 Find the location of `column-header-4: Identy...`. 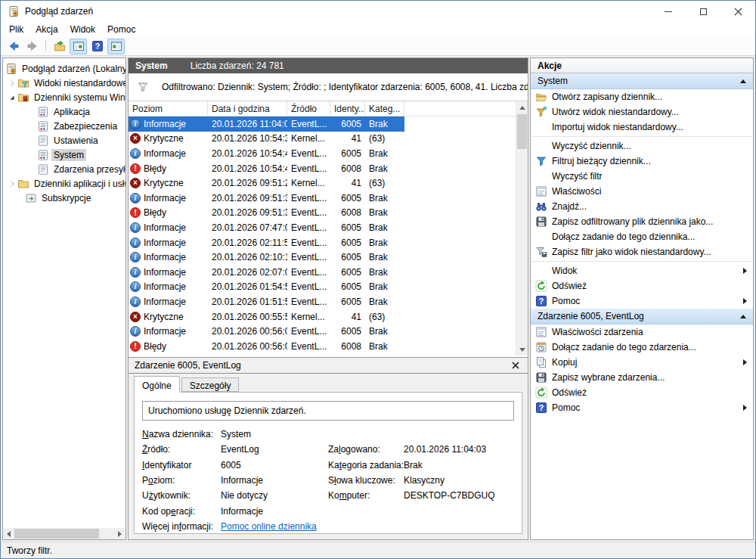

column-header-4: Identy... is located at coordinates (348, 109).